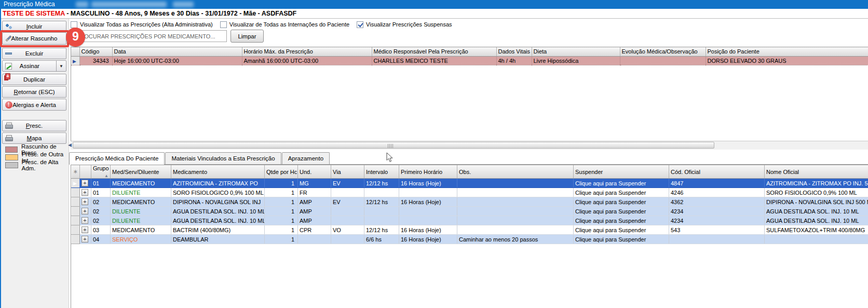 This screenshot has height=308, width=868. I want to click on column-header: Data, so click(177, 52).